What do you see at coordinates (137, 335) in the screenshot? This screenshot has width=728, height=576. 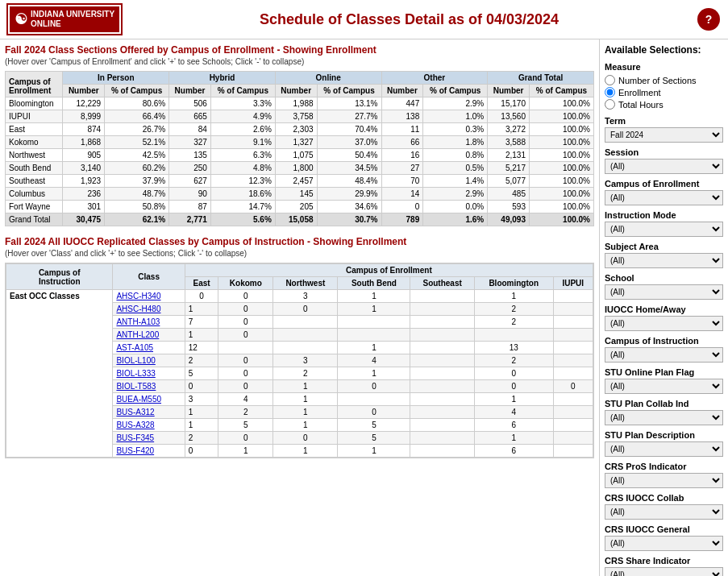 I see `class-link: ANTH-L200` at bounding box center [137, 335].